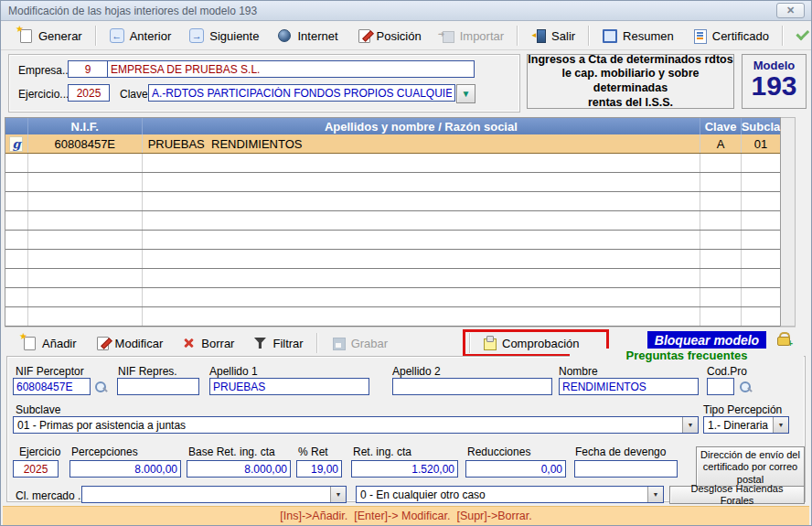 The width and height of the screenshot is (812, 526). Describe the element at coordinates (139, 344) in the screenshot. I see `modificar-label: Modificar` at that location.